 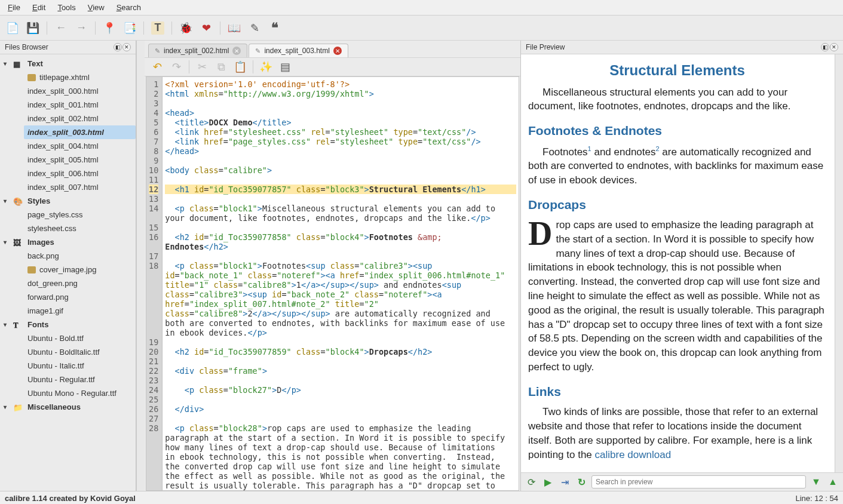 What do you see at coordinates (80, 160) in the screenshot?
I see `file-index-split-005-html: index_split_005.html` at bounding box center [80, 160].